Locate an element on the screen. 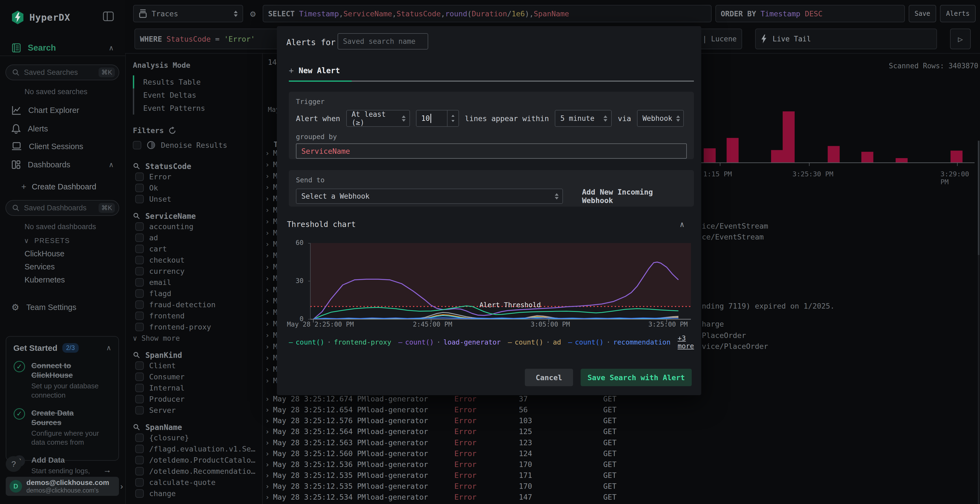 The width and height of the screenshot is (980, 504). filter-option: cart is located at coordinates (197, 249).